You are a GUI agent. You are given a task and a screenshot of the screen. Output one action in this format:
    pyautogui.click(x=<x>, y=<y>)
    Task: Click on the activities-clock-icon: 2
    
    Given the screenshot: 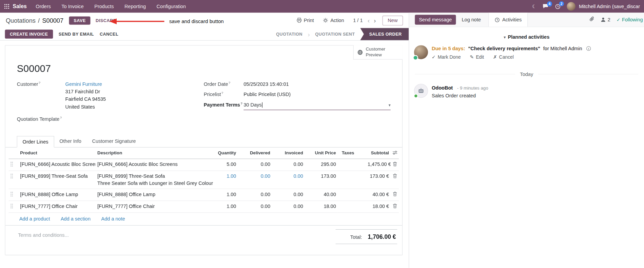 What is the action you would take?
    pyautogui.click(x=558, y=6)
    